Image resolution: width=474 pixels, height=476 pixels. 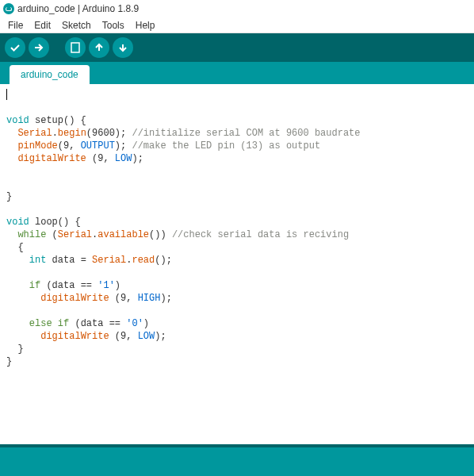 What do you see at coordinates (76, 25) in the screenshot?
I see `menu-sketch: Sketch` at bounding box center [76, 25].